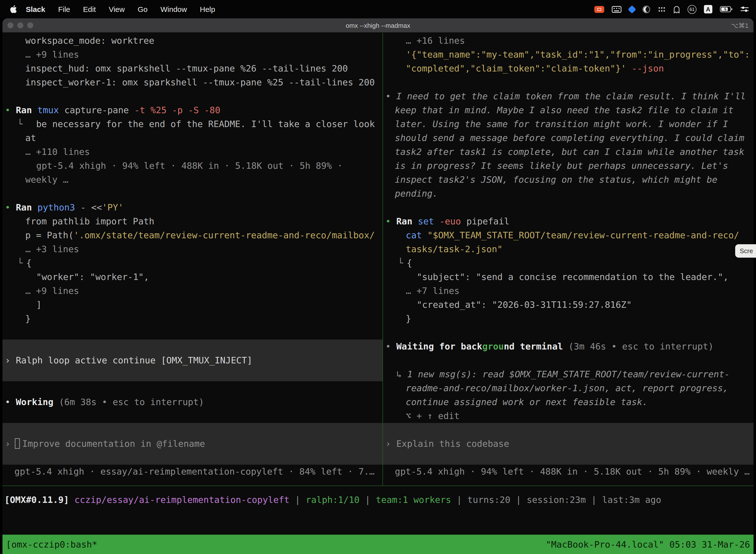  I want to click on window-title: omx --xhigh --madmax, so click(378, 25).